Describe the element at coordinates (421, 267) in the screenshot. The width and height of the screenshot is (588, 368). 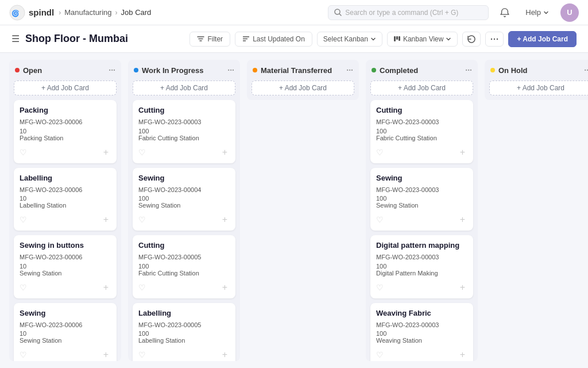
I see `kanban-card: Digital pattern mapping MFG-WO-2023-0000…` at that location.